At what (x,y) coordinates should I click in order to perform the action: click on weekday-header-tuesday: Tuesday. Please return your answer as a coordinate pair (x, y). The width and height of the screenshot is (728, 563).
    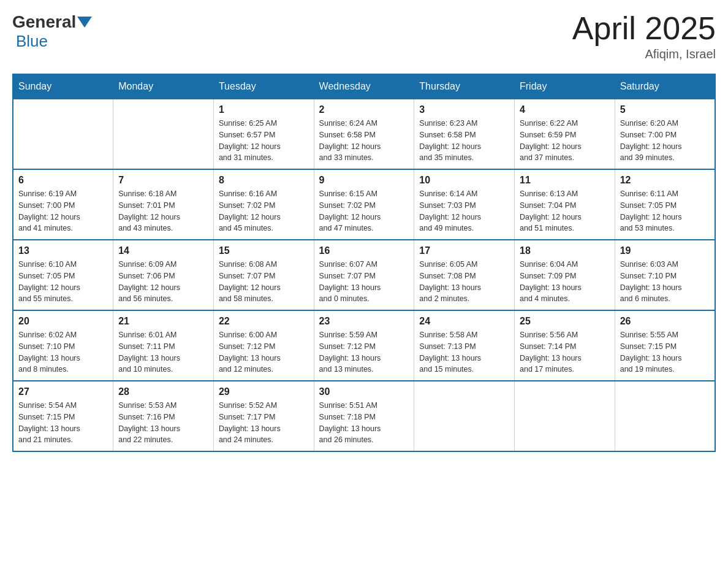
    Looking at the image, I should click on (264, 86).